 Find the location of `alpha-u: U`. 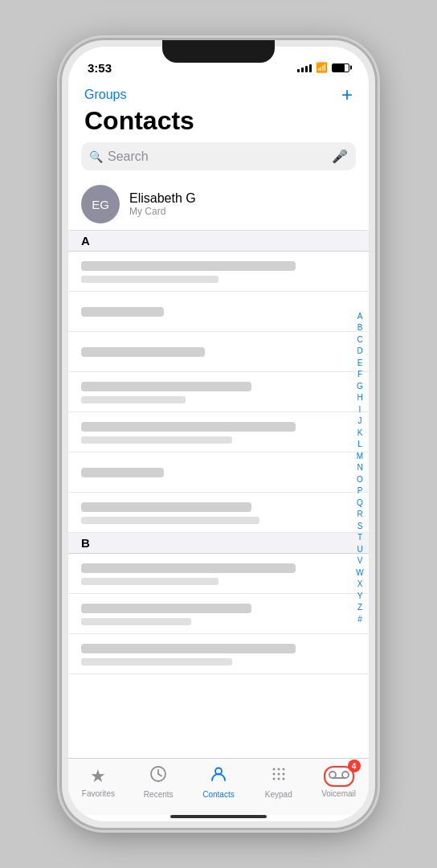

alpha-u: U is located at coordinates (360, 550).